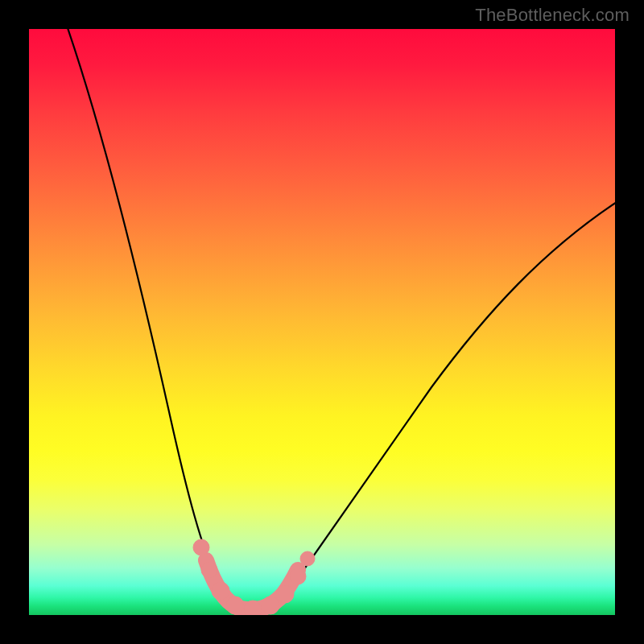 The height and width of the screenshot is (644, 644). What do you see at coordinates (254, 577) in the screenshot?
I see `trough-markers` at bounding box center [254, 577].